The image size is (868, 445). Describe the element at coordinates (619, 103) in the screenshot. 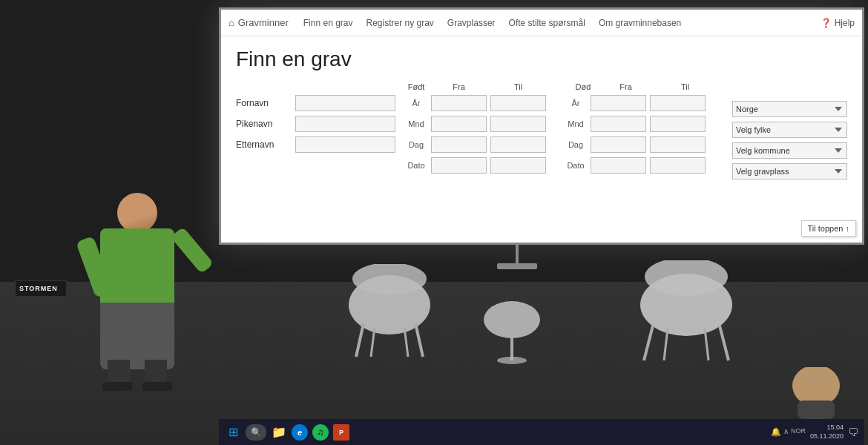

I see `input-dead-year-from` at that location.